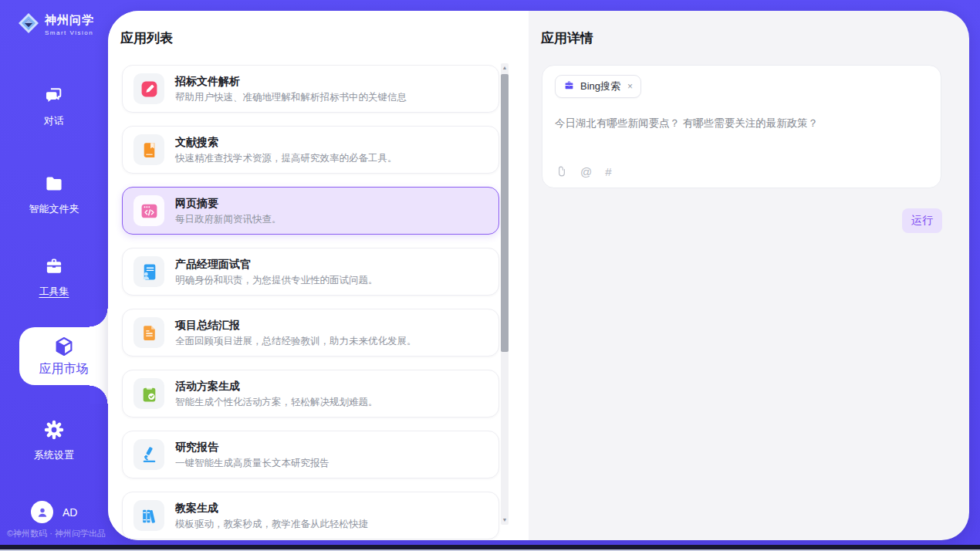 Image resolution: width=980 pixels, height=551 pixels. Describe the element at coordinates (54, 194) in the screenshot. I see `sidebar-item-smart-folders: 智能文件夹` at that location.